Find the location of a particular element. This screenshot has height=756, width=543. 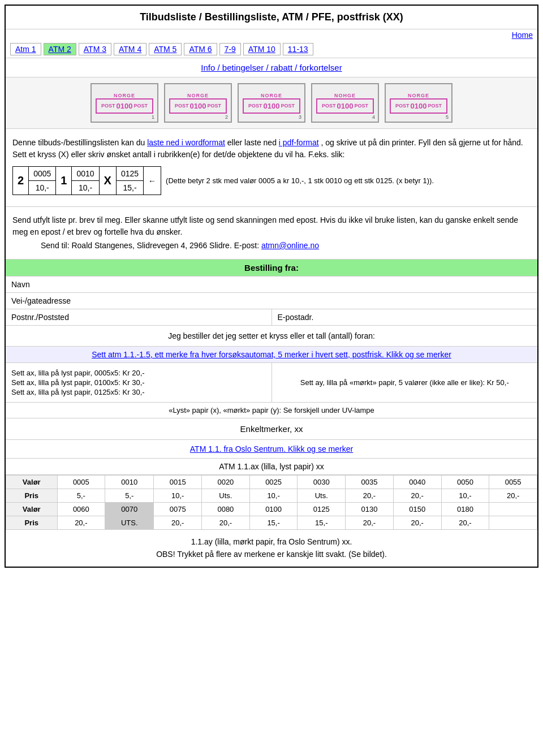

form-epost-label: E-postadr. is located at coordinates (296, 317).